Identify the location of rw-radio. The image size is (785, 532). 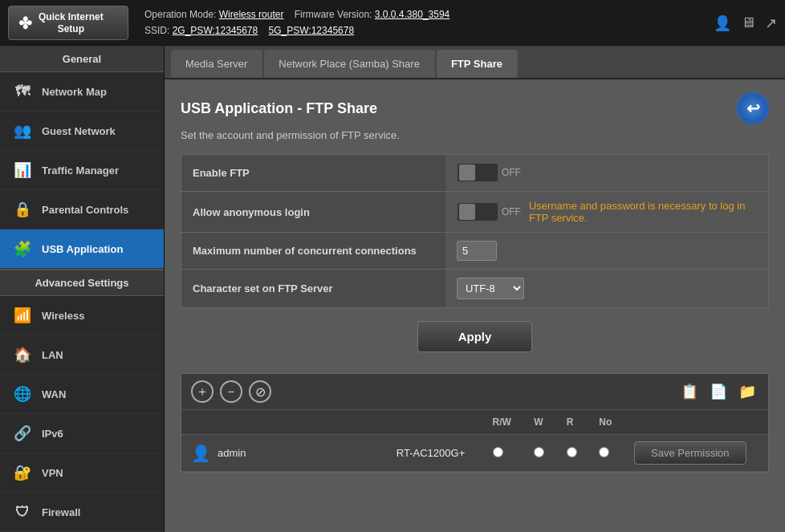
(498, 453).